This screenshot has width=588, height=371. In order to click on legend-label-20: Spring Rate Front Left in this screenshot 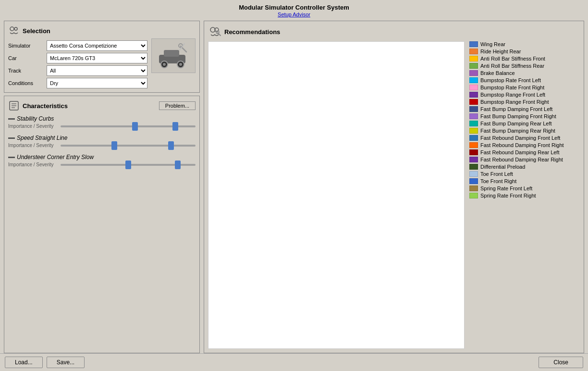, I will do `click(506, 188)`.